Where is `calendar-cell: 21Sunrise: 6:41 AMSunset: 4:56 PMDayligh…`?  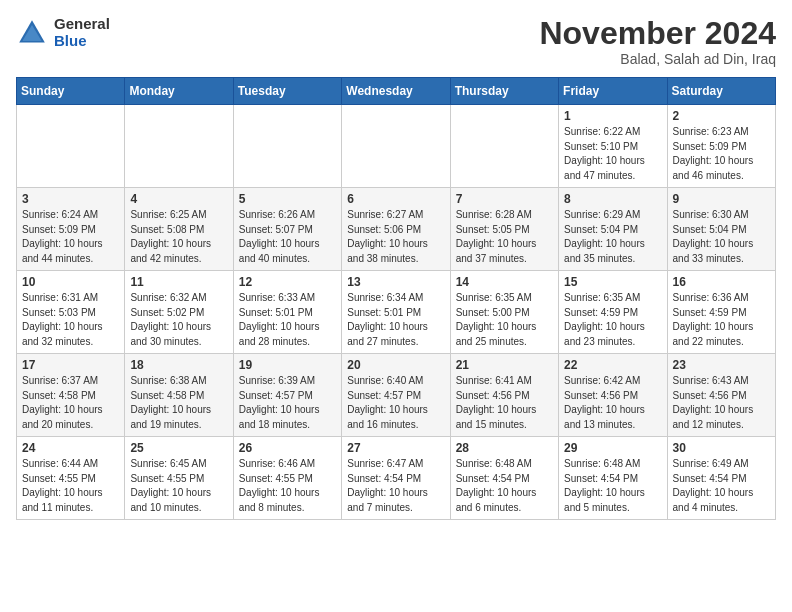
calendar-cell: 21Sunrise: 6:41 AMSunset: 4:56 PMDayligh… is located at coordinates (504, 396).